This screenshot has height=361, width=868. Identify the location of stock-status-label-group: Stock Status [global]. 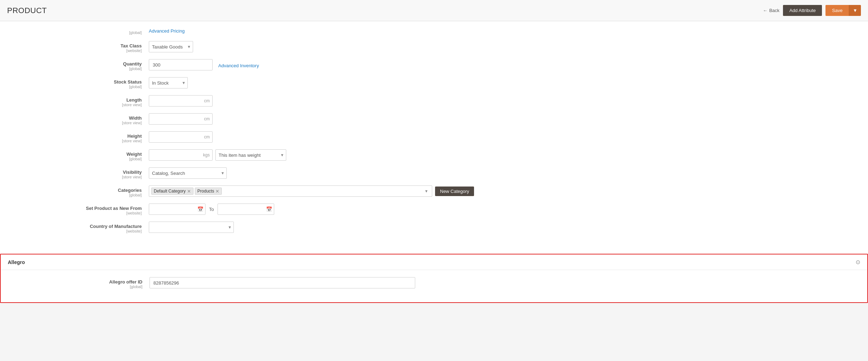
(81, 83).